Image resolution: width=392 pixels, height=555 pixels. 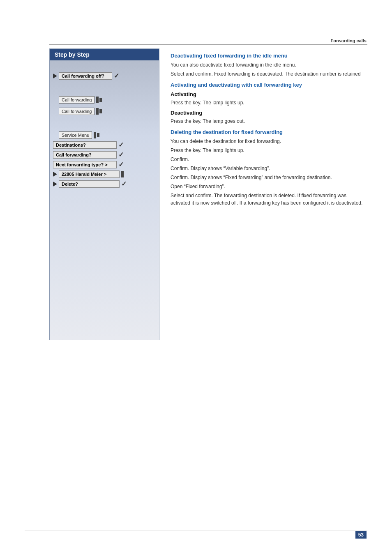 What do you see at coordinates (361, 535) in the screenshot?
I see `page-number: 53` at bounding box center [361, 535].